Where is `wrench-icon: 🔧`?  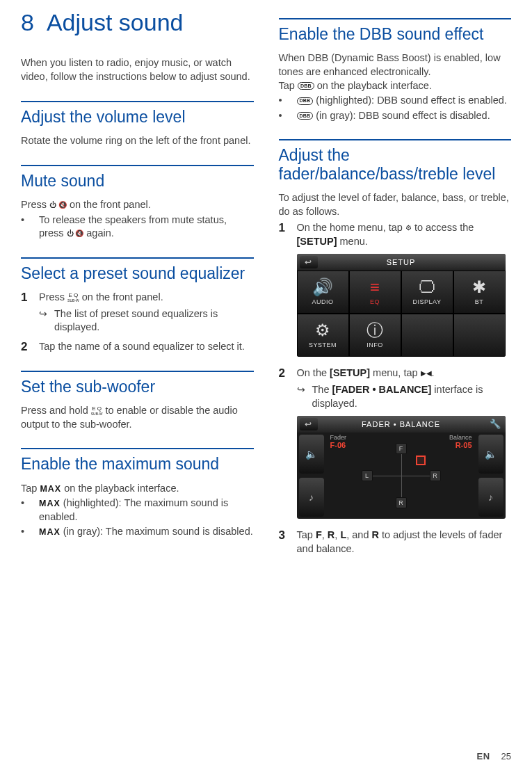
wrench-icon: 🔧 is located at coordinates (495, 424).